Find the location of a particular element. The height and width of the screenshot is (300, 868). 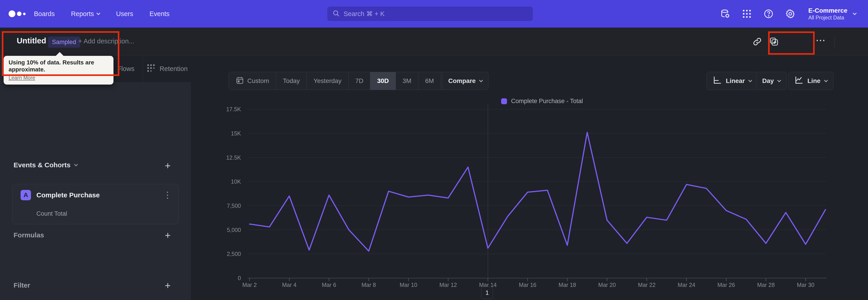

linear-axis-icon is located at coordinates (717, 81).